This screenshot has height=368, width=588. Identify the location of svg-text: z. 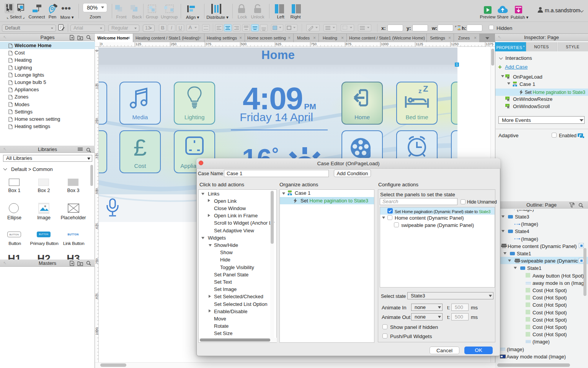
(420, 91).